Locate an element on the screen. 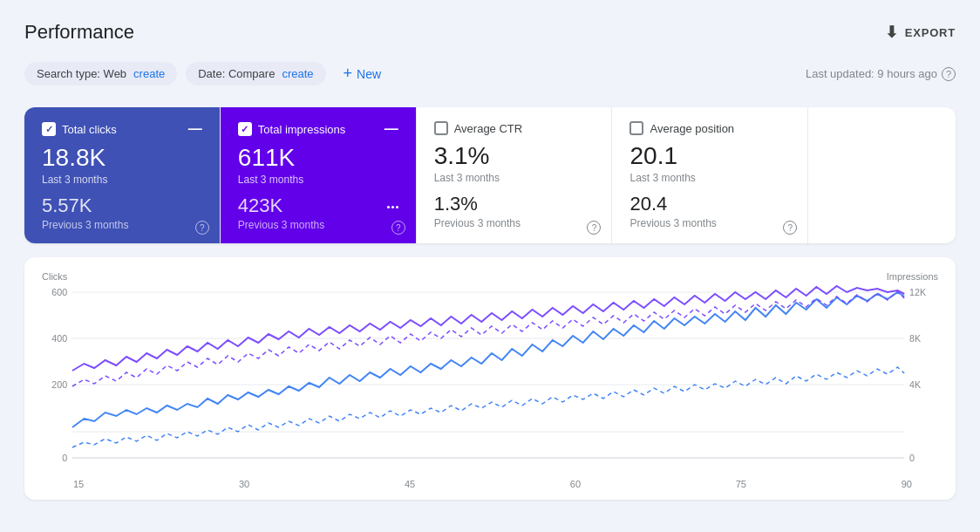 This screenshot has width=980, height=532. chart-x-labels: 15 30 45 60 75 90 is located at coordinates (490, 482).